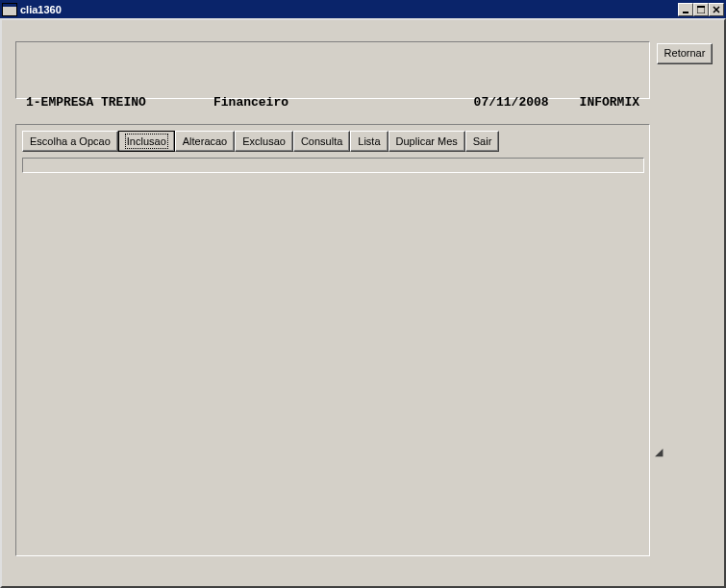 The image size is (726, 588). What do you see at coordinates (701, 10) in the screenshot?
I see `maximize-icon` at bounding box center [701, 10].